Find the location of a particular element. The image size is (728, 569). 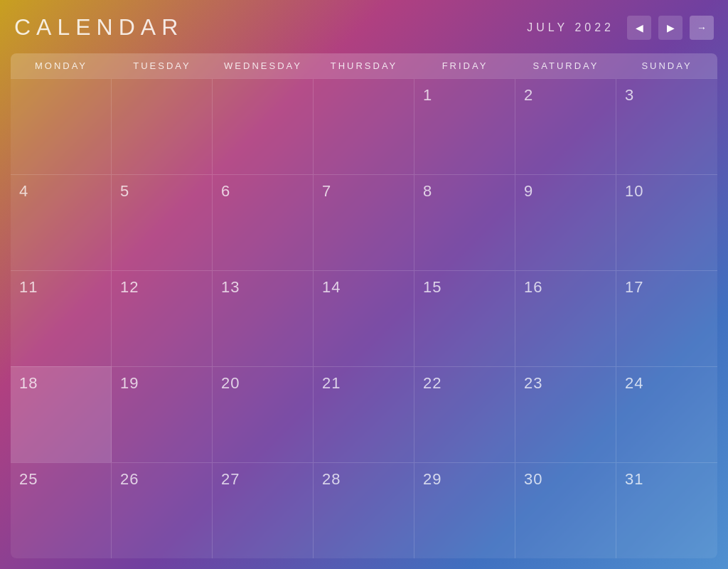

date-number: 11 is located at coordinates (28, 287).